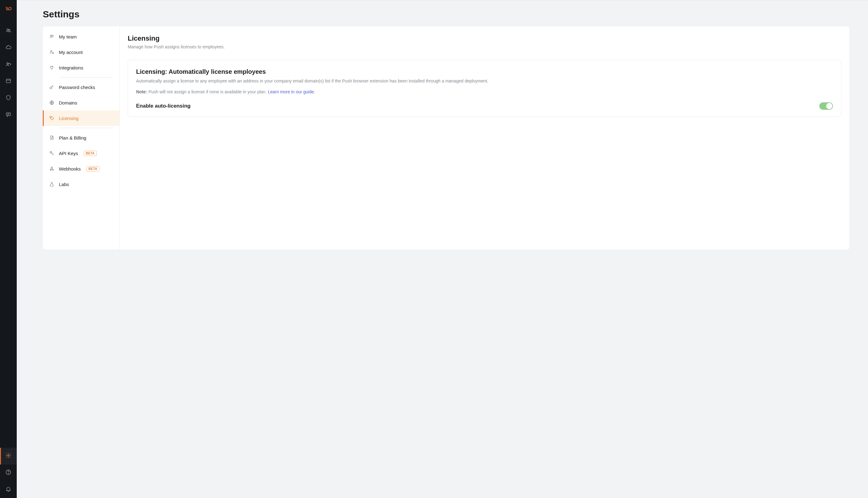 Image resolution: width=868 pixels, height=498 pixels. I want to click on toggle-knob, so click(829, 106).